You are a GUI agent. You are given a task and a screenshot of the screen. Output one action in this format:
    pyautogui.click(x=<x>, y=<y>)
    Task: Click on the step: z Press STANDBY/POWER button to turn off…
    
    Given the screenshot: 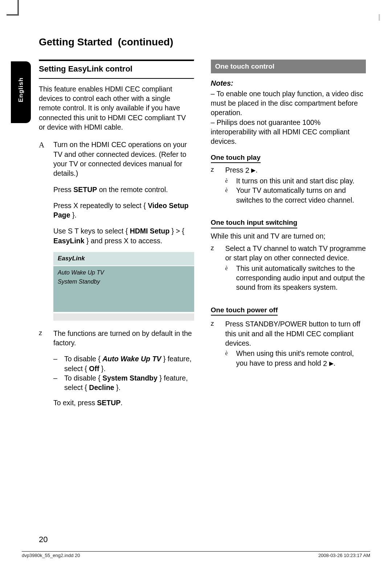 What is the action you would take?
    pyautogui.click(x=289, y=344)
    